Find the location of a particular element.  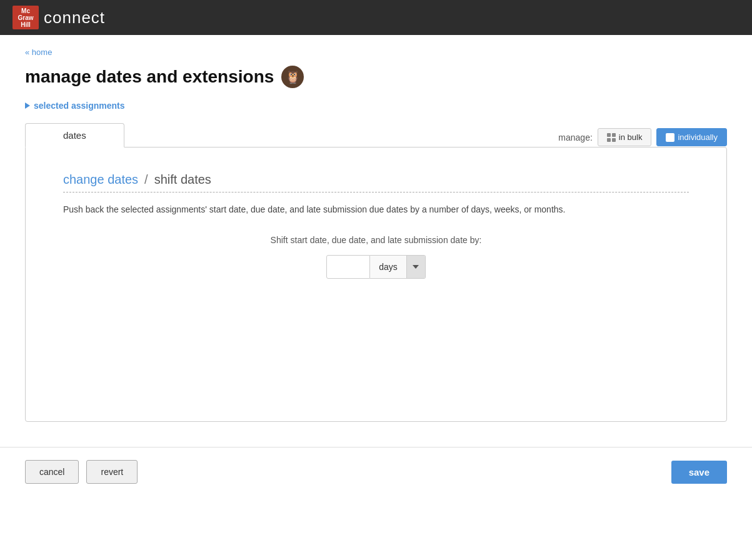

tabs-area: dates is located at coordinates (75, 135).